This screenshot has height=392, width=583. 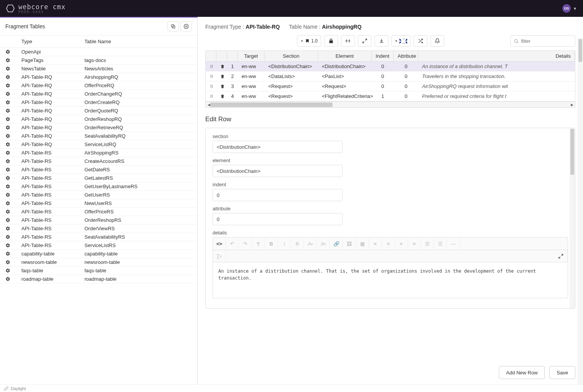 What do you see at coordinates (99, 229) in the screenshot?
I see `table-row: API-Table-RSOrderViewRS` at bounding box center [99, 229].